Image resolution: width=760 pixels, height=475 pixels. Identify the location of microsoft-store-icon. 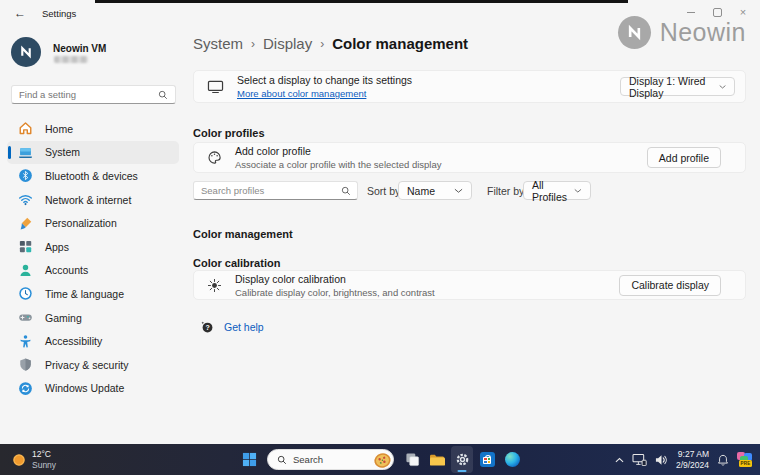
(488, 460).